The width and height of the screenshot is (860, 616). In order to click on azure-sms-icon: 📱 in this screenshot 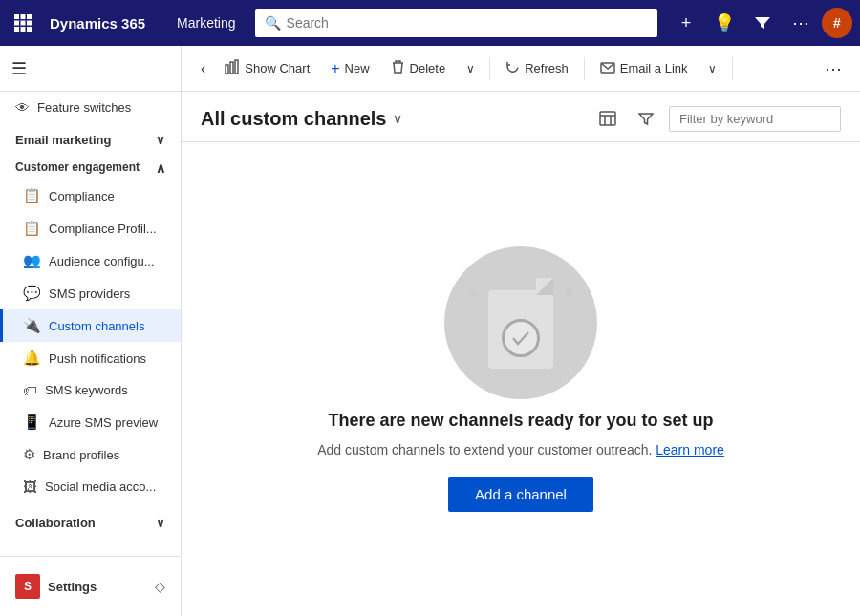, I will do `click(32, 422)`.